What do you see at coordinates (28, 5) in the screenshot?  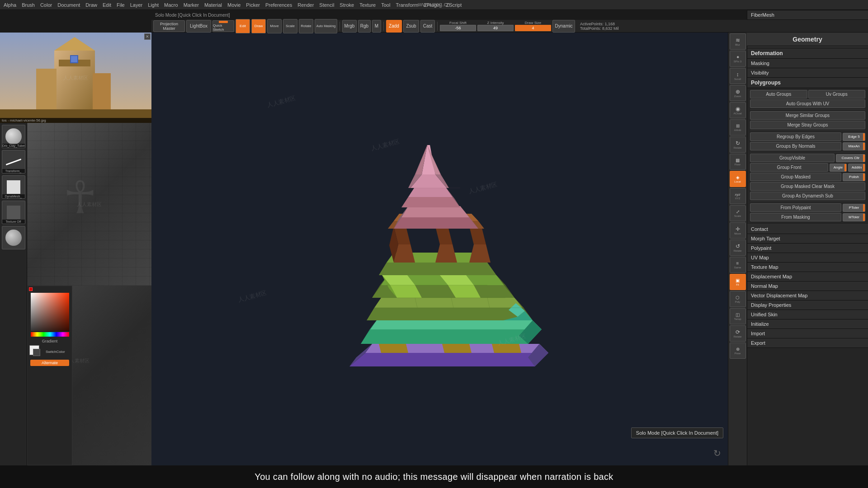 I see `menu-brush: Brush` at bounding box center [28, 5].